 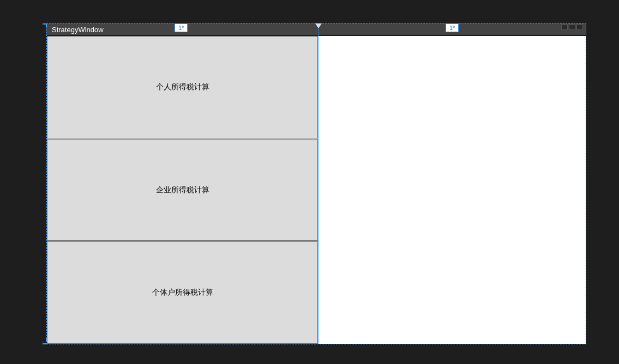 I want to click on button-label: 个体户所得税计算, so click(x=183, y=293).